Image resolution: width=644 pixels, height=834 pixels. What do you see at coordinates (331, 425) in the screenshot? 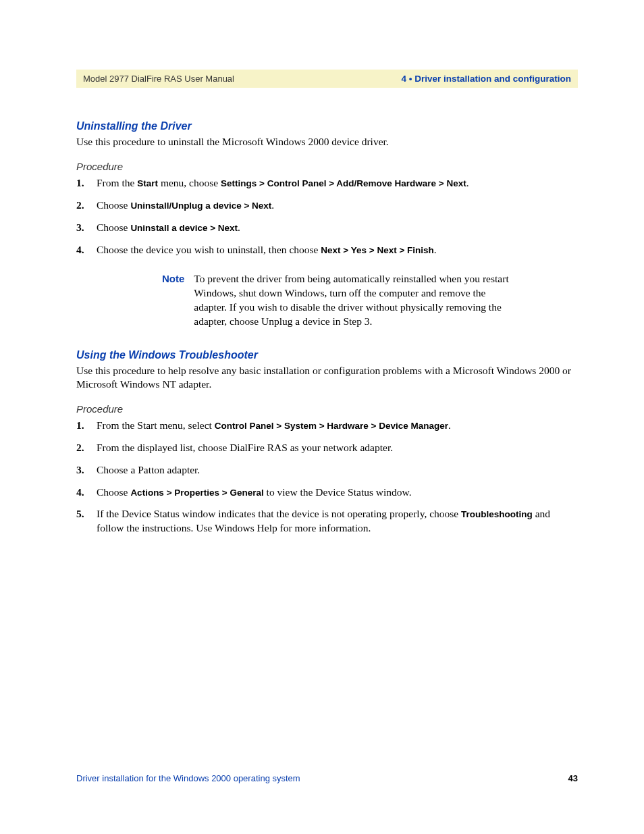
I see `bold-path: Control Panel > System > Hardware > Devi…` at bounding box center [331, 425].